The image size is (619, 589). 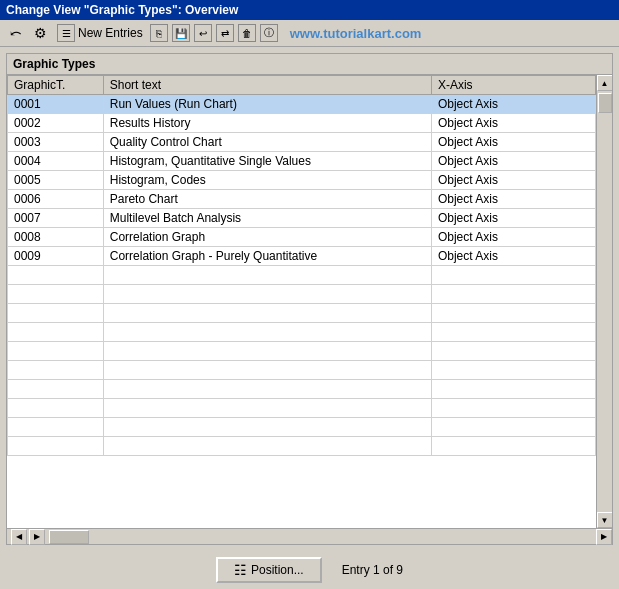 What do you see at coordinates (302, 124) in the screenshot?
I see `table-row: 0002Results HistoryObject Axis` at bounding box center [302, 124].